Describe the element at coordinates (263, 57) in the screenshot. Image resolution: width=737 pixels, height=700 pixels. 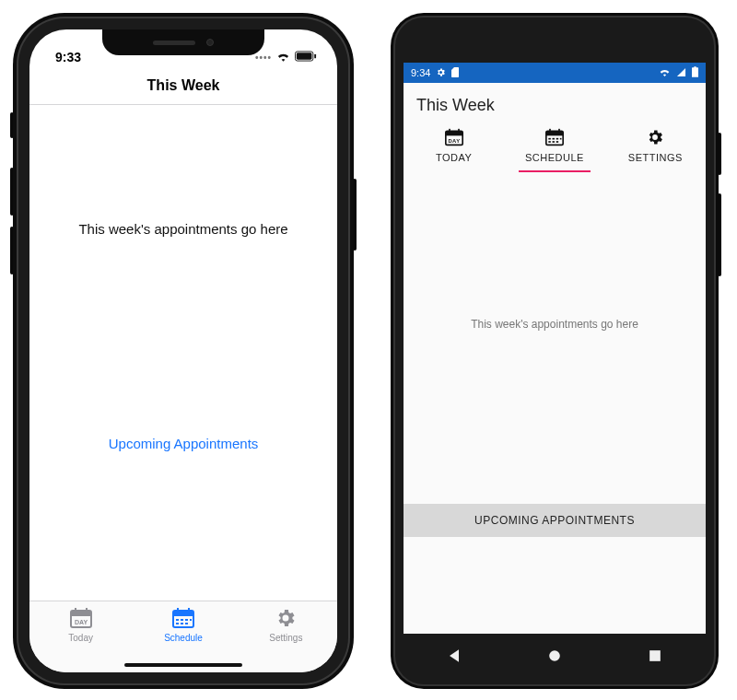
I see `cellular-signal-icon: ••••` at that location.